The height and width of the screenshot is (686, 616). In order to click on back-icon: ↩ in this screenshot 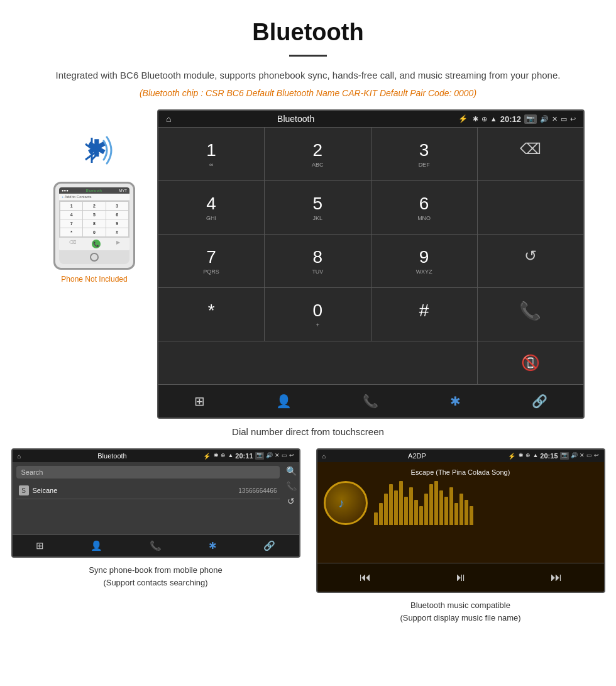, I will do `click(573, 119)`.